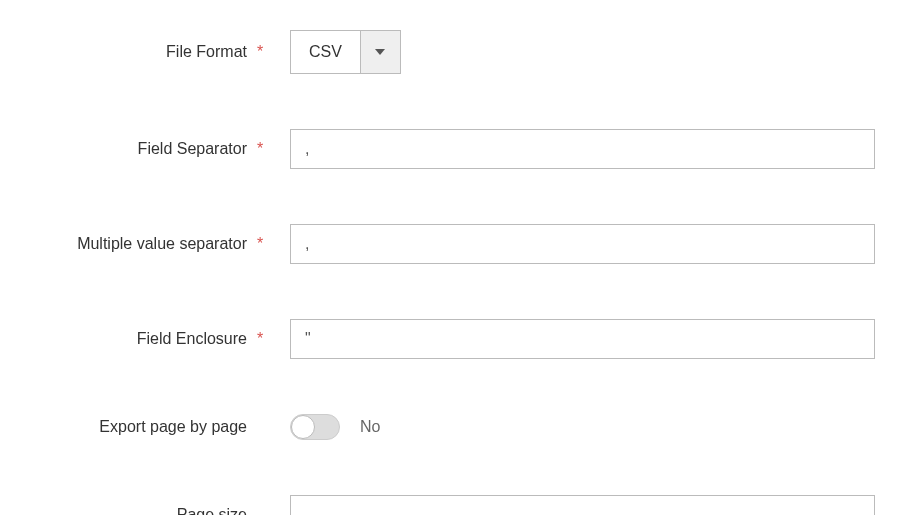 The width and height of the screenshot is (899, 515). What do you see at coordinates (380, 52) in the screenshot?
I see `file-format-dropdown-button` at bounding box center [380, 52].